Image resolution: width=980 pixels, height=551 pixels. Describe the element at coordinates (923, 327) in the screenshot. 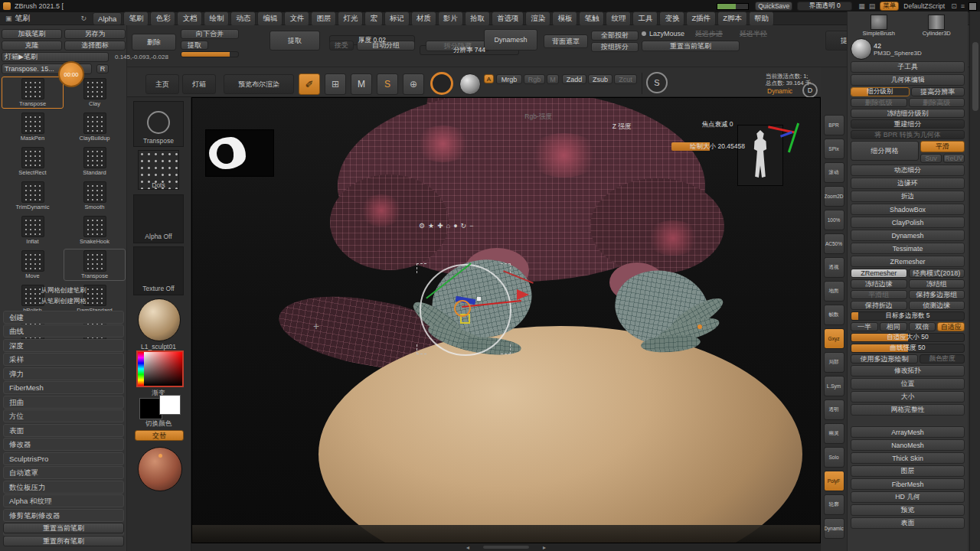

I see `double-button: 双倍` at that location.